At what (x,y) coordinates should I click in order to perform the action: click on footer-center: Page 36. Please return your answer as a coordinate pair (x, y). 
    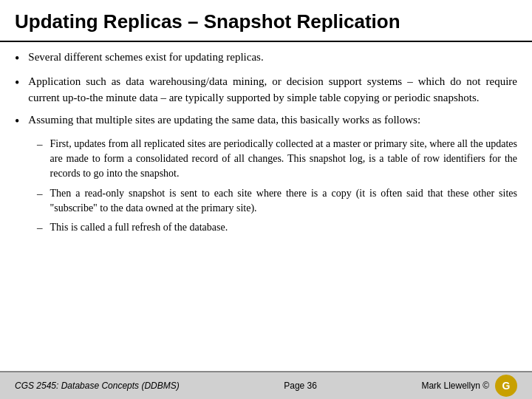
    Looking at the image, I should click on (300, 386).